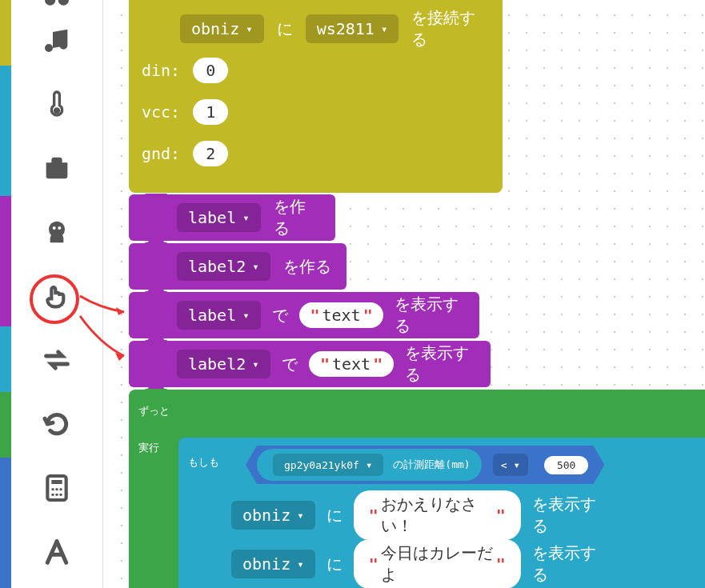 The height and width of the screenshot is (588, 705). Describe the element at coordinates (232, 218) in the screenshot. I see `make-label-block: label を作る` at that location.